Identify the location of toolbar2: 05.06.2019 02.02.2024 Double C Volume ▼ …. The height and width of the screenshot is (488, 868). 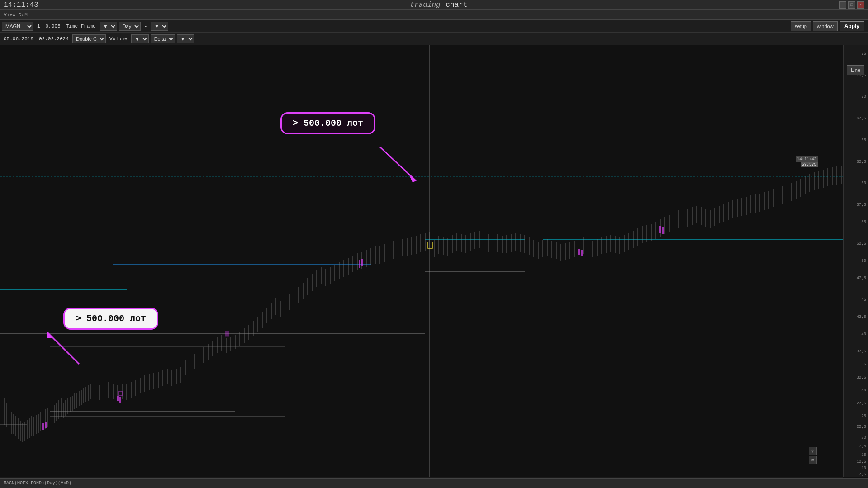
(434, 39).